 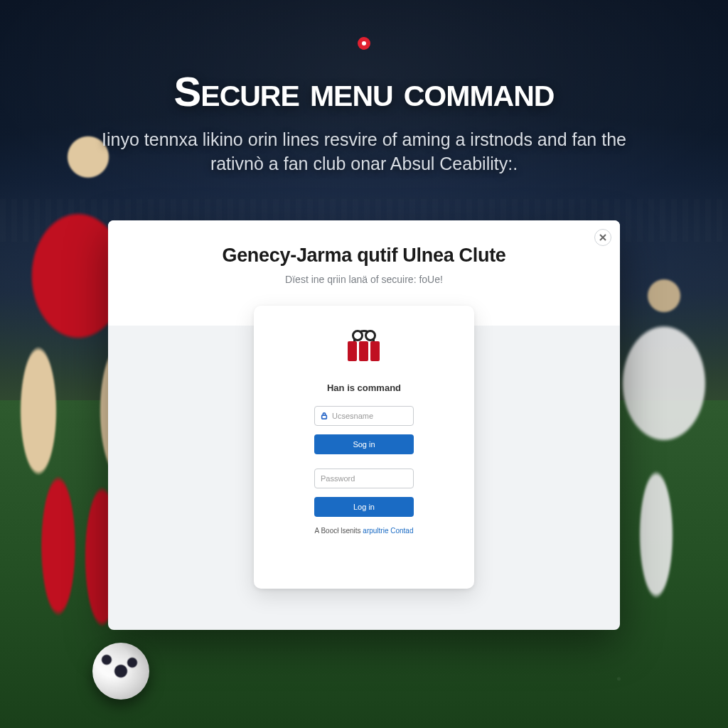 What do you see at coordinates (370, 416) in the screenshot?
I see `username-input` at bounding box center [370, 416].